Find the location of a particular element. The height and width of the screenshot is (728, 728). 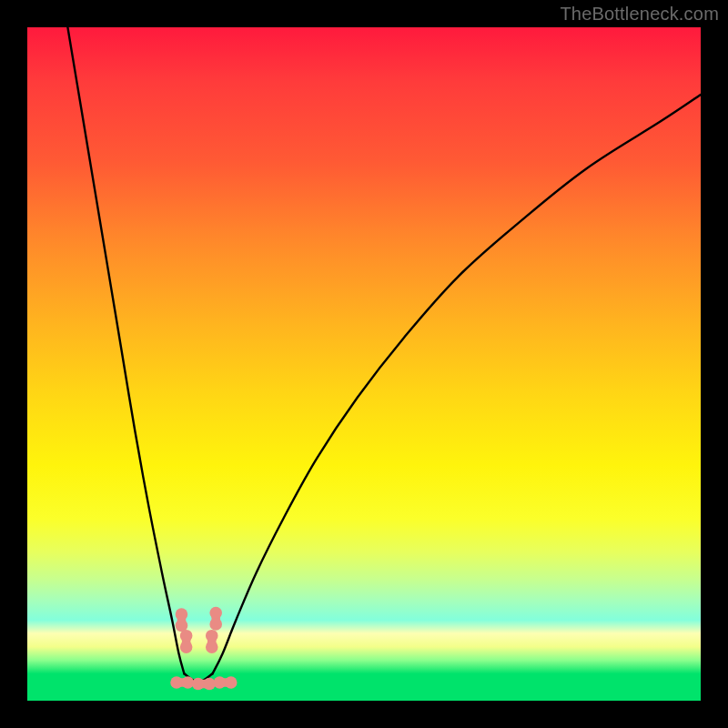

marker-bottom-right is located at coordinates (226, 682).